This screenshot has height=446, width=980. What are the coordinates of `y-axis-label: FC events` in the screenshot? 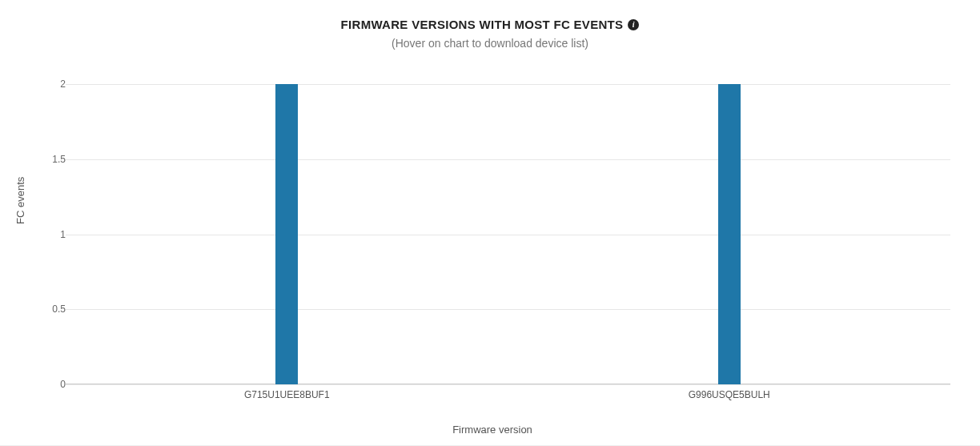 It's located at (21, 200).